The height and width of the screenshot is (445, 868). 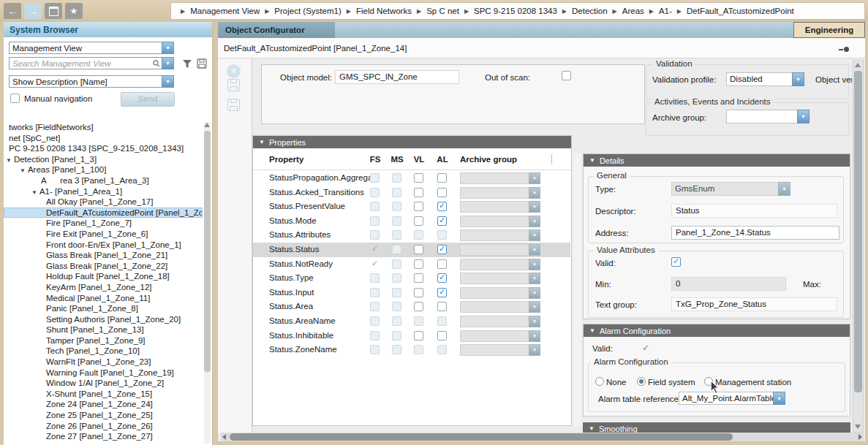 I want to click on tree-item: Glass Break [Panel_1_Zone_21], so click(x=103, y=256).